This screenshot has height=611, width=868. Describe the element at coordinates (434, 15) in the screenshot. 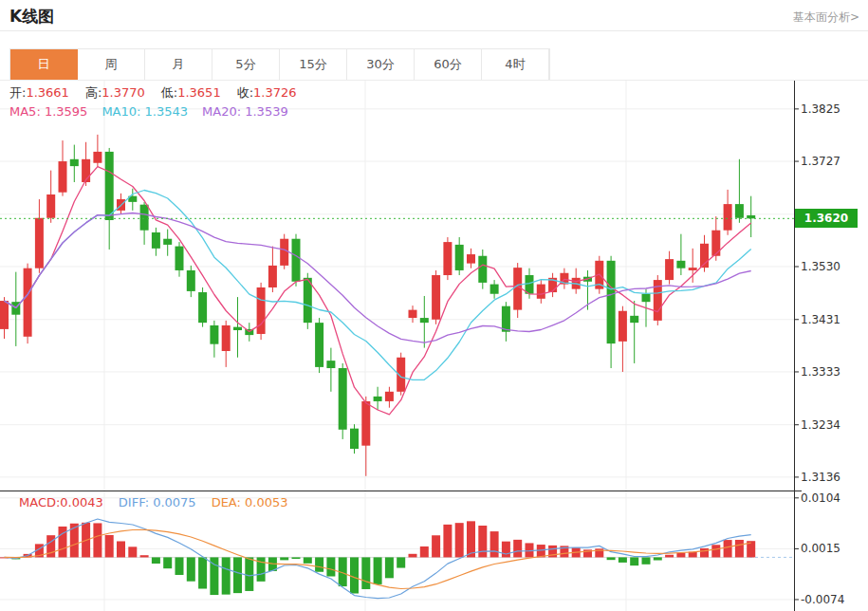

I see `page-header: K线图 基本面分析>` at that location.